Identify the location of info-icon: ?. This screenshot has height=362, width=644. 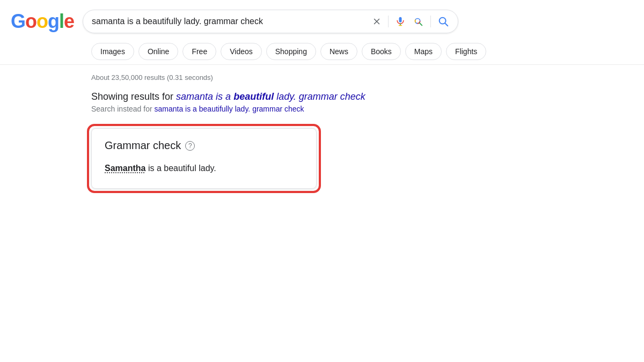
(190, 146).